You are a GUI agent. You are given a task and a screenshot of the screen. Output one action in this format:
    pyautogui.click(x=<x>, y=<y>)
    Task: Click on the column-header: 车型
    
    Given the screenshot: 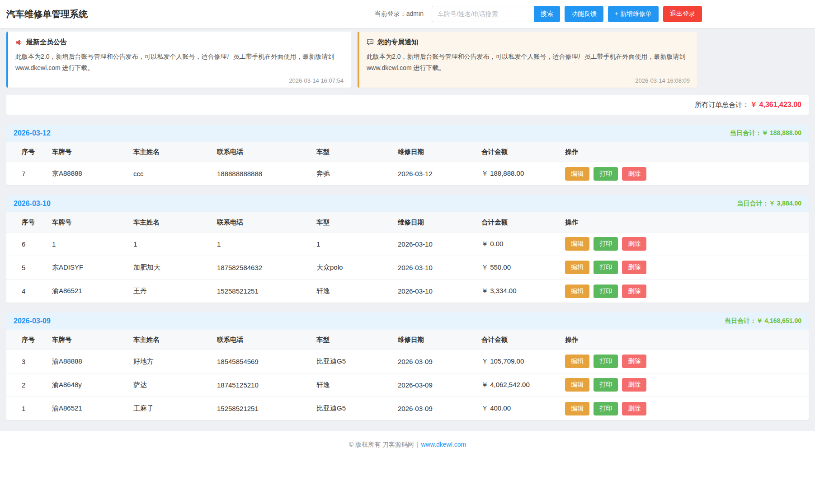 What is the action you would take?
    pyautogui.click(x=351, y=222)
    